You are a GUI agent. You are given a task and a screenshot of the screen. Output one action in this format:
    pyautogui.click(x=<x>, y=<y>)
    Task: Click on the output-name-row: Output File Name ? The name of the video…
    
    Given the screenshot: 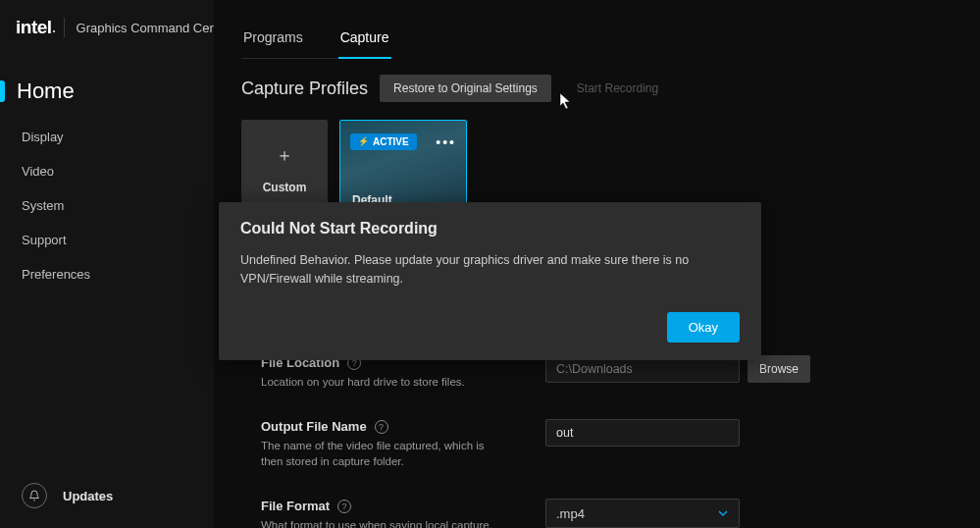 What is the action you would take?
    pyautogui.click(x=596, y=444)
    